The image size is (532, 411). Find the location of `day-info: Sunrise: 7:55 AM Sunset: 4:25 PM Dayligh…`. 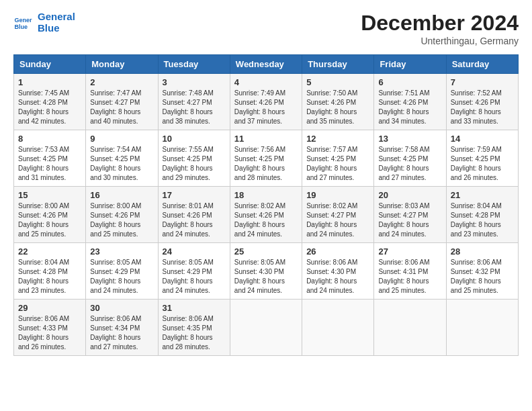

day-info: Sunrise: 7:55 AM Sunset: 4:25 PM Dayligh… is located at coordinates (194, 164).